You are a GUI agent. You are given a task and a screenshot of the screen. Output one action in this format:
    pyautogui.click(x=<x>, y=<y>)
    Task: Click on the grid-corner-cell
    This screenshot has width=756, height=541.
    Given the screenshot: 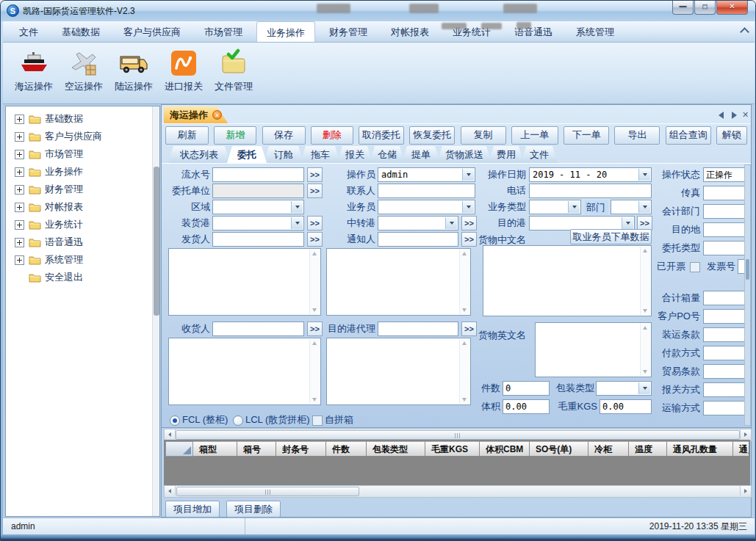 What is the action you would take?
    pyautogui.click(x=179, y=449)
    